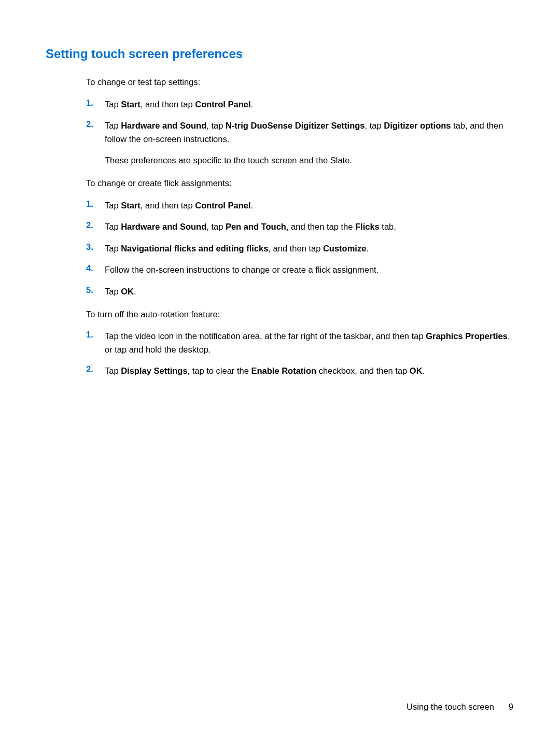  What do you see at coordinates (256, 227) in the screenshot?
I see `bold-text: Pen and Touch` at bounding box center [256, 227].